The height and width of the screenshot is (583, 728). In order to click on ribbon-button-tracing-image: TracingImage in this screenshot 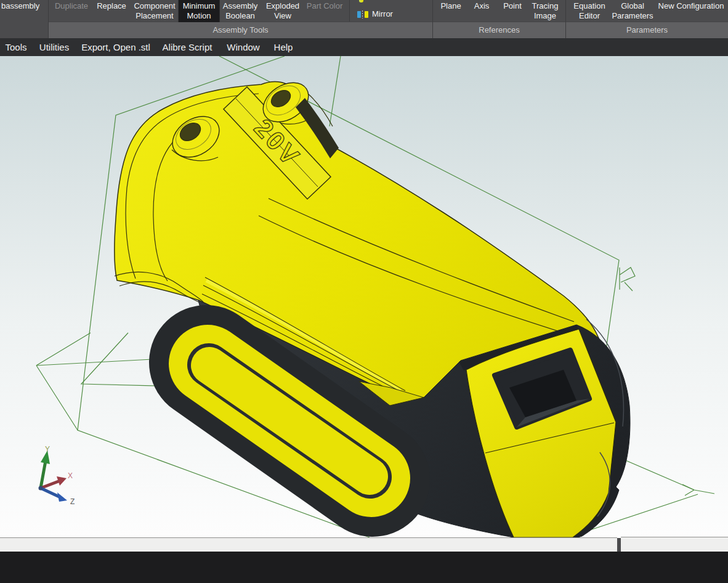, I will do `click(546, 11)`.